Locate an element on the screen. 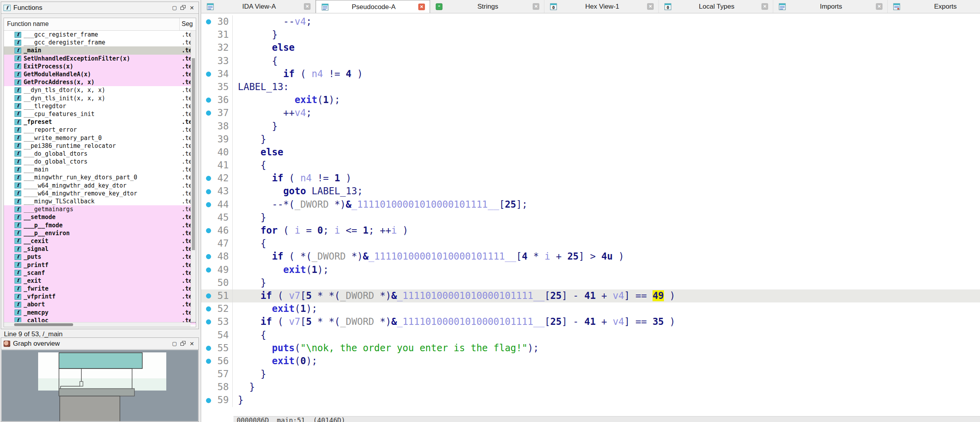  tab-exports: Exports✕ is located at coordinates (934, 6).